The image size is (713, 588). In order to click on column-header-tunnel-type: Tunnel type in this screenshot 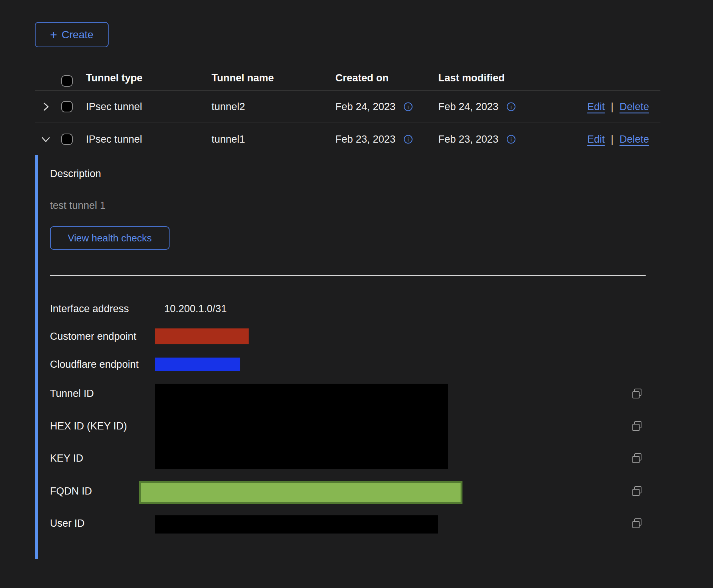, I will do `click(114, 78)`.